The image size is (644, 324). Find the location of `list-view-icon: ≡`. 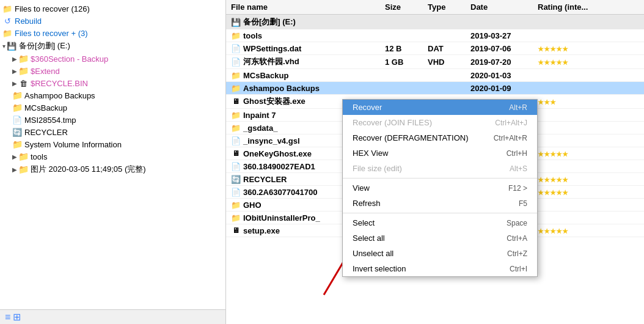

list-view-icon: ≡ is located at coordinates (7, 317).